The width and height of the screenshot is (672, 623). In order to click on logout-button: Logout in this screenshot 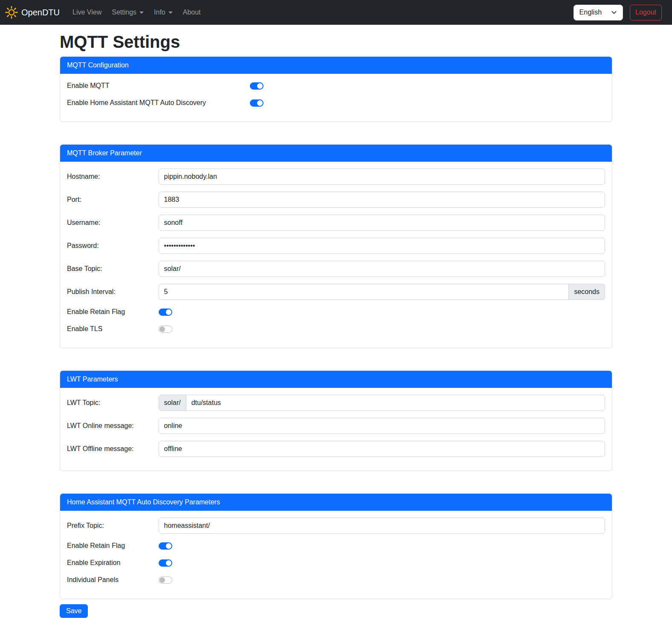, I will do `click(646, 13)`.